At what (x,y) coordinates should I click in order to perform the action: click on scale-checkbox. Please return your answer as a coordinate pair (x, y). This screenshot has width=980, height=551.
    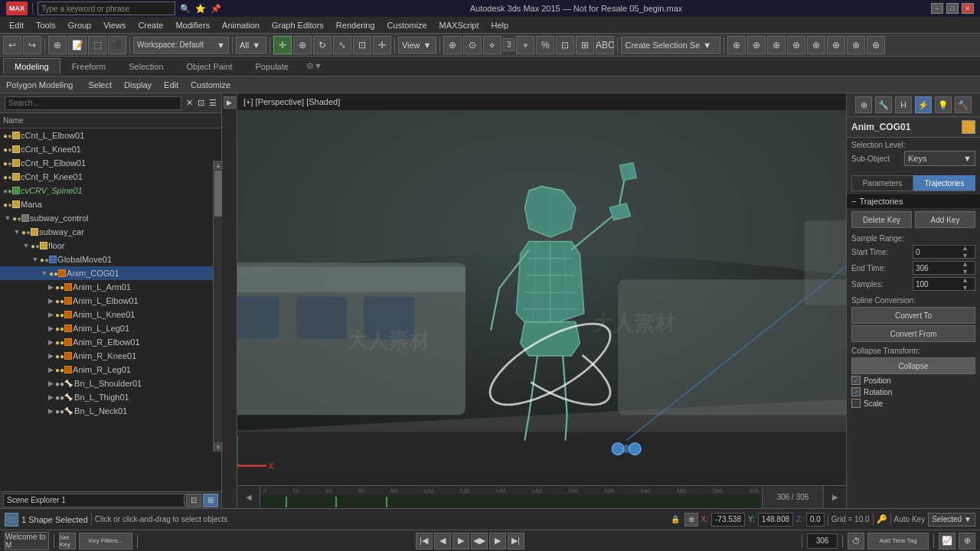
    Looking at the image, I should click on (856, 403).